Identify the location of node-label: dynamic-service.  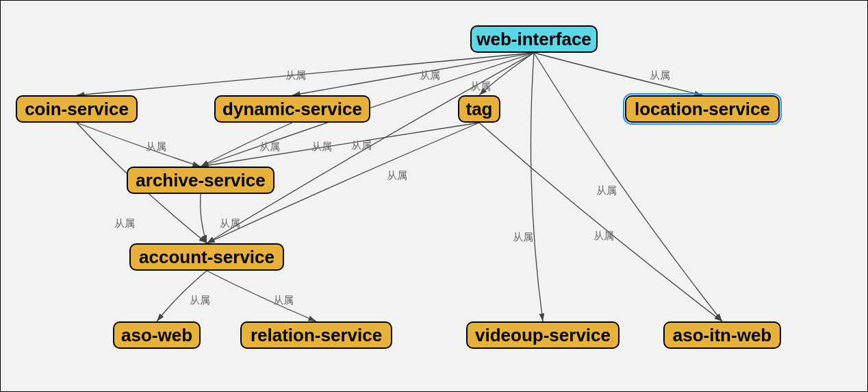
(292, 110).